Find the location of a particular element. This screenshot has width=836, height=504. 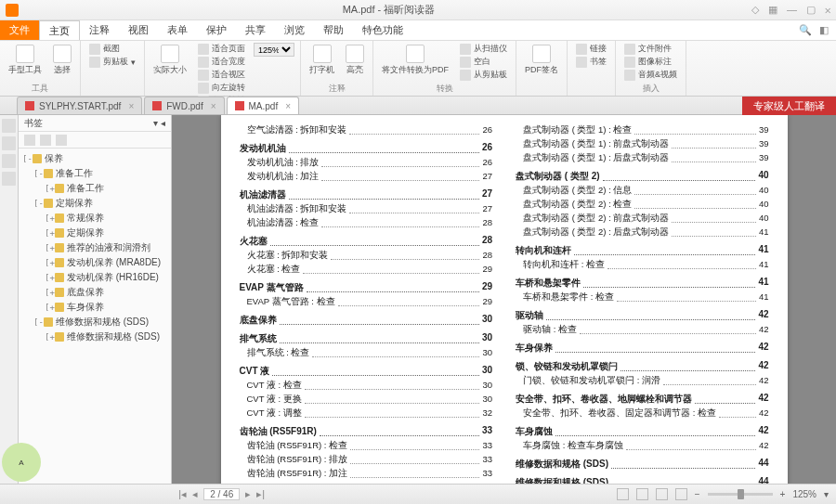

toc-entry: 底盘保养30 is located at coordinates (366, 320).